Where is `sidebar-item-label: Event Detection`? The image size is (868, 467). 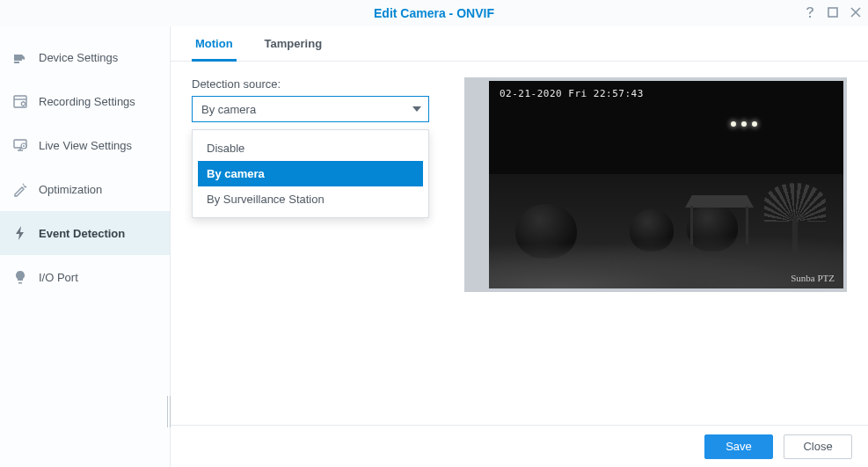
sidebar-item-label: Event Detection is located at coordinates (82, 234).